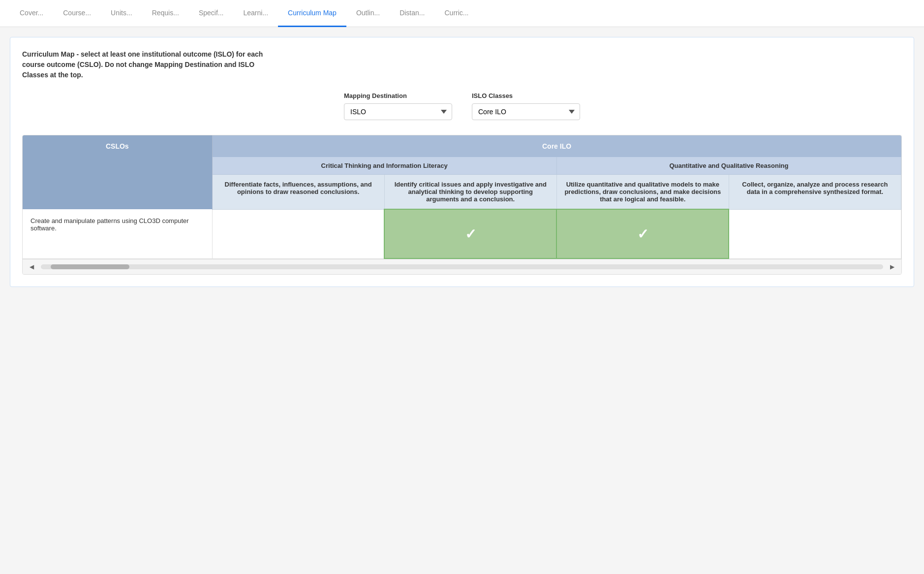 This screenshot has height=574, width=924. I want to click on mapping-destination-select: ISLO, so click(398, 112).